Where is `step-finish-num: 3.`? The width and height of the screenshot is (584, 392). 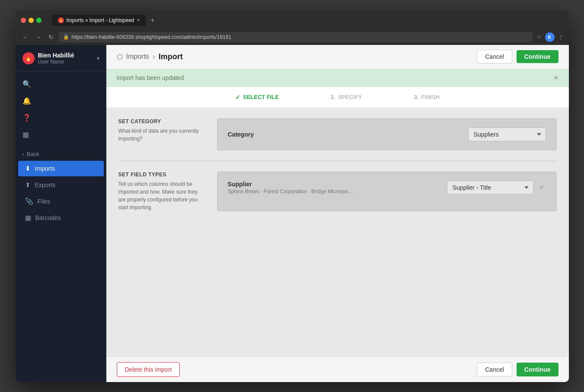
step-finish-num: 3. is located at coordinates (417, 97).